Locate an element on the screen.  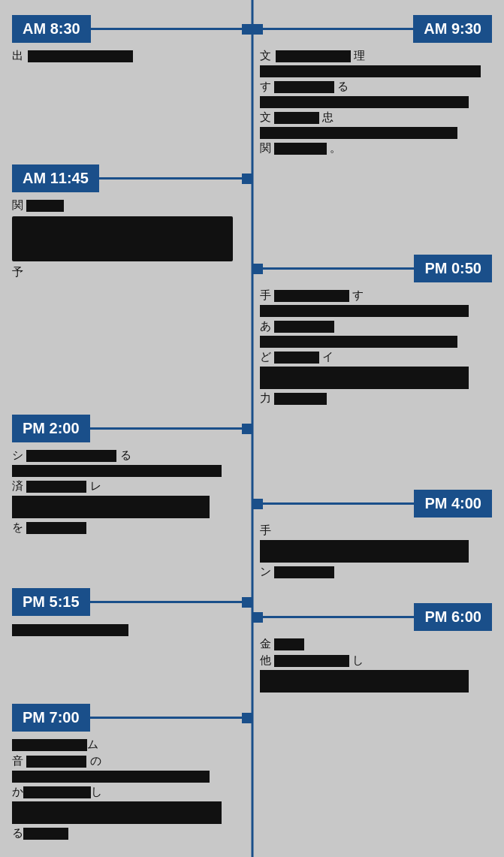
connector-line-pm200 is located at coordinates (166, 428).